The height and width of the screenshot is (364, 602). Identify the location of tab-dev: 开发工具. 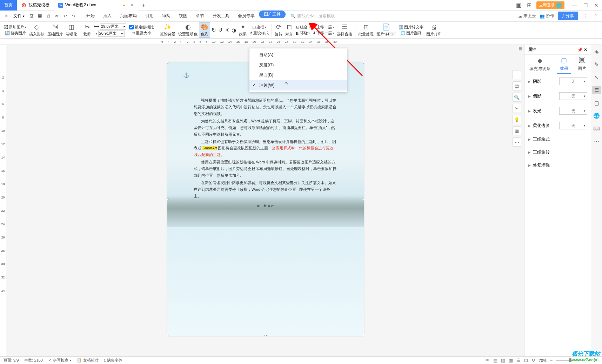
(221, 16).